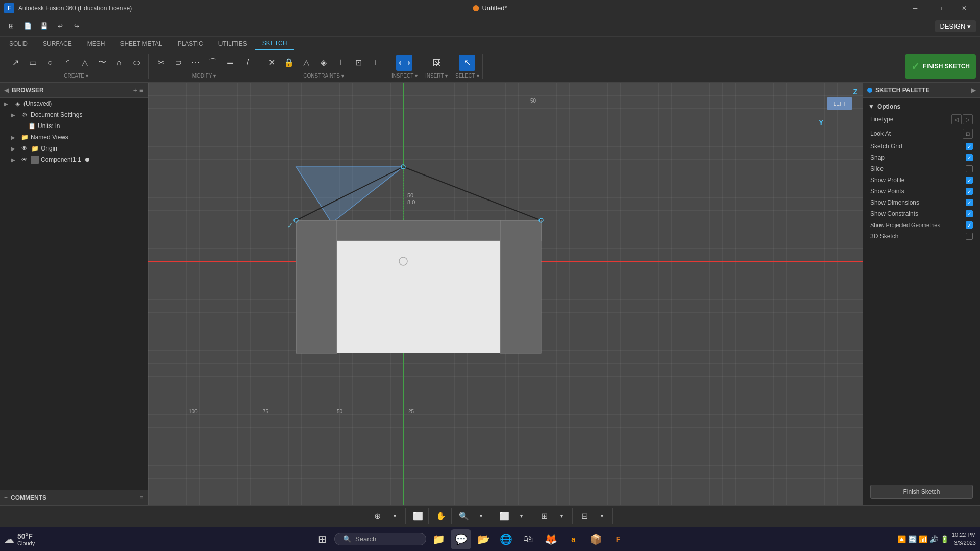  What do you see at coordinates (940, 8) in the screenshot?
I see `maximize-button: □` at bounding box center [940, 8].